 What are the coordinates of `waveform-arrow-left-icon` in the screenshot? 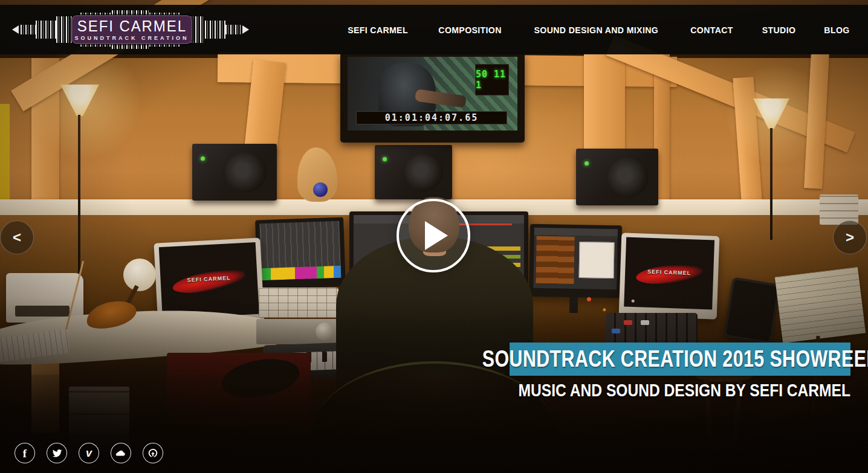 It's located at (16, 30).